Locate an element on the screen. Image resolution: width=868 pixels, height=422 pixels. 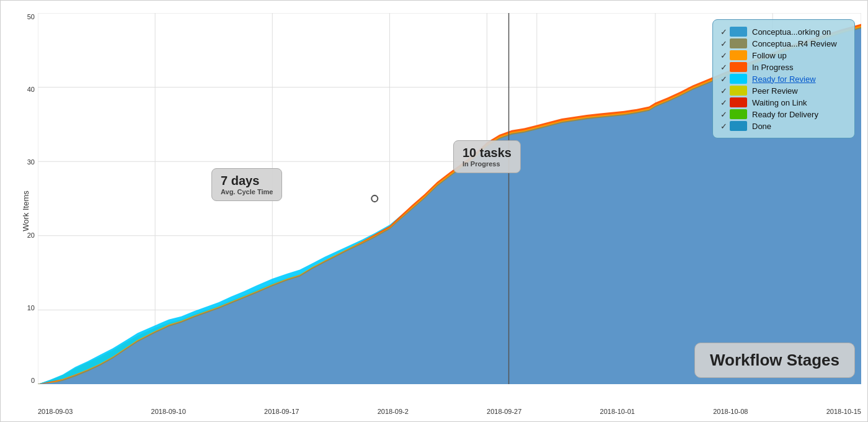
checkmark-icon-8: ✓ is located at coordinates (724, 127).